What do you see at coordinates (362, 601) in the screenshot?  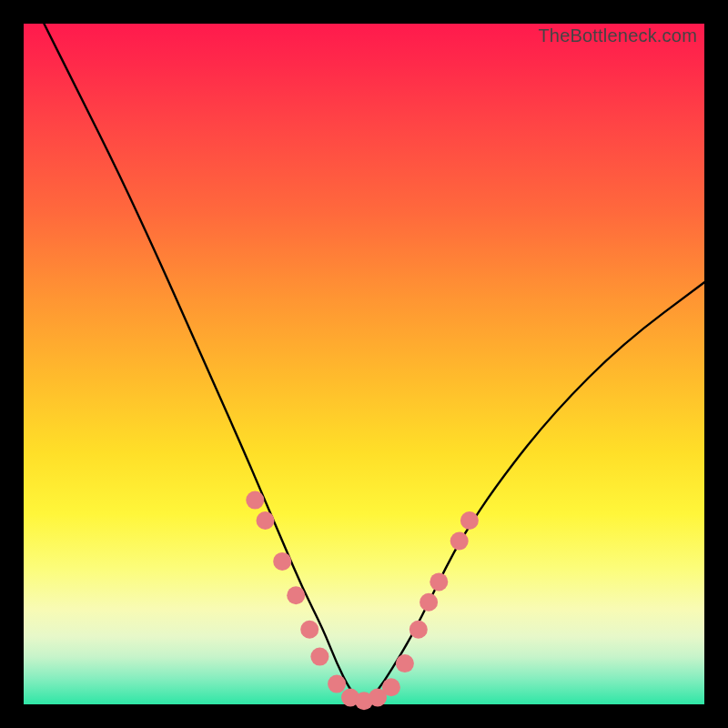 I see `curve-markers` at bounding box center [362, 601].